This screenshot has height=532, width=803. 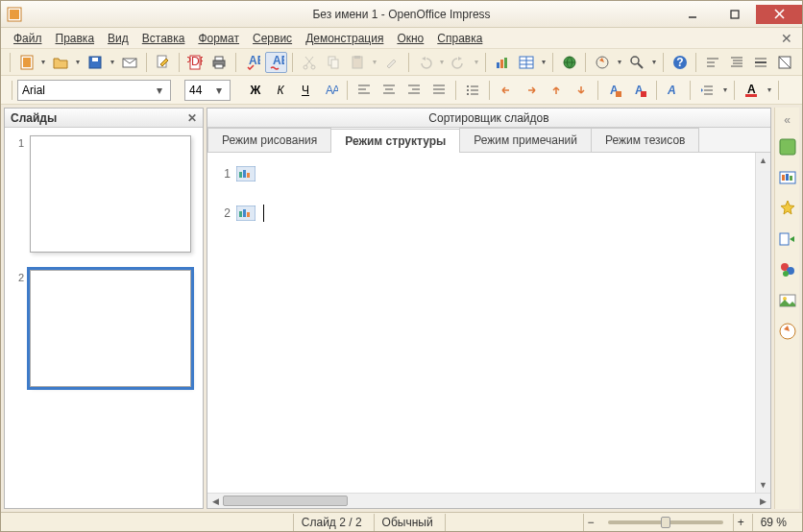 I want to click on para-dialog-icon: A, so click(x=640, y=90).